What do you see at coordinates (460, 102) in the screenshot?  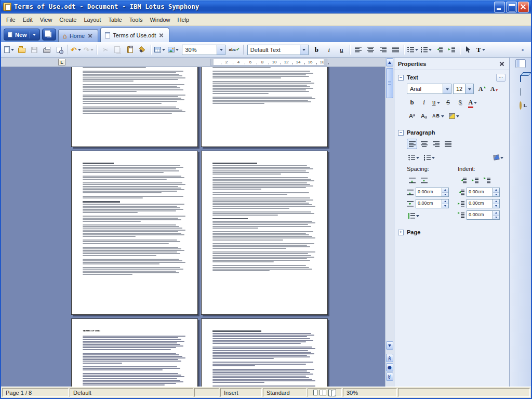 I see `shadow-button: S` at bounding box center [460, 102].